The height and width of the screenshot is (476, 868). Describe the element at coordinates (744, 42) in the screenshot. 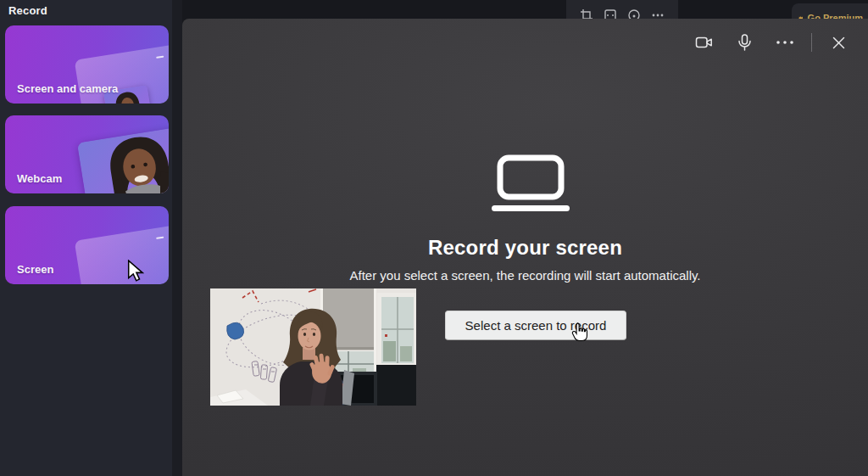

I see `microphone-icon` at that location.